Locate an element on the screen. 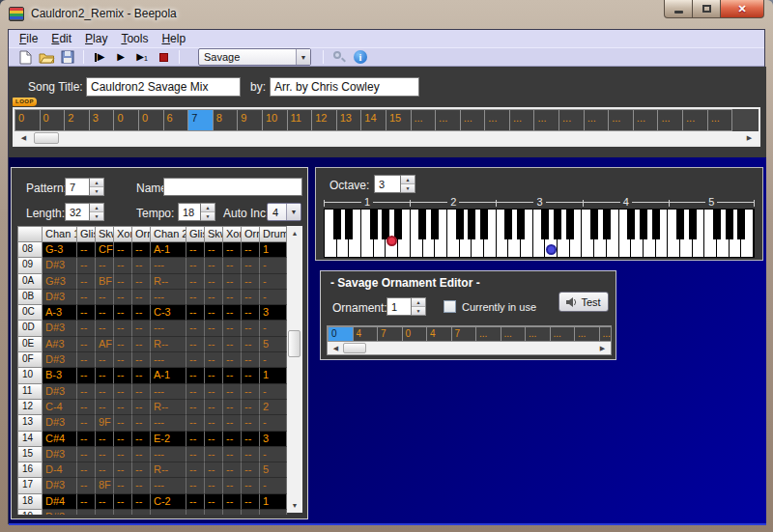  pattern-cell: 8F is located at coordinates (104, 486).